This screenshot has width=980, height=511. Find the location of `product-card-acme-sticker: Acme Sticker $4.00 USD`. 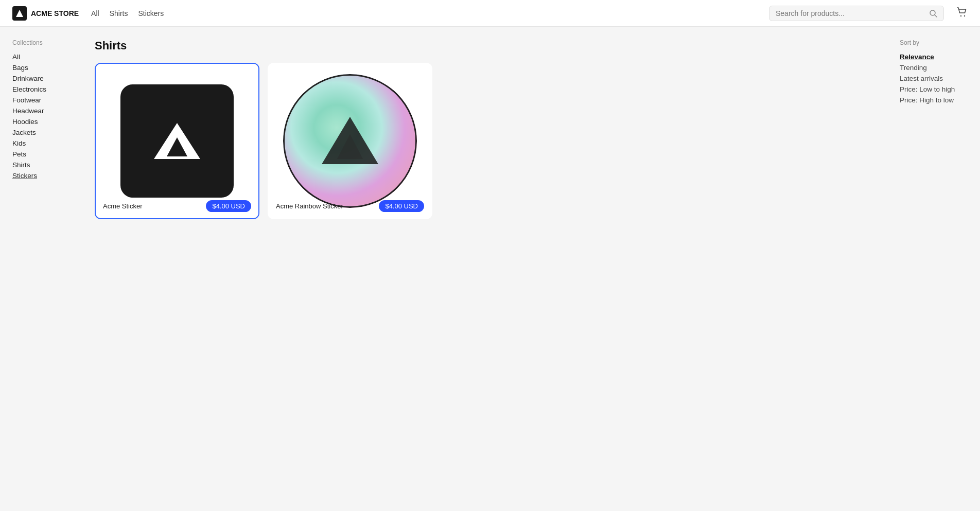

product-card-acme-sticker: Acme Sticker $4.00 USD is located at coordinates (177, 141).